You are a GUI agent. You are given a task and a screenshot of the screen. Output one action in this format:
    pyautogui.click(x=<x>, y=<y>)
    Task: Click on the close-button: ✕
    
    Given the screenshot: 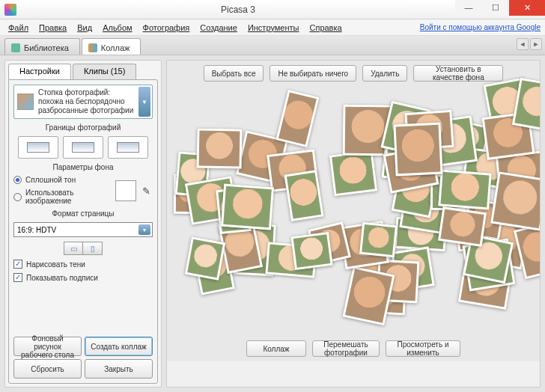 What is the action you would take?
    pyautogui.click(x=527, y=7)
    